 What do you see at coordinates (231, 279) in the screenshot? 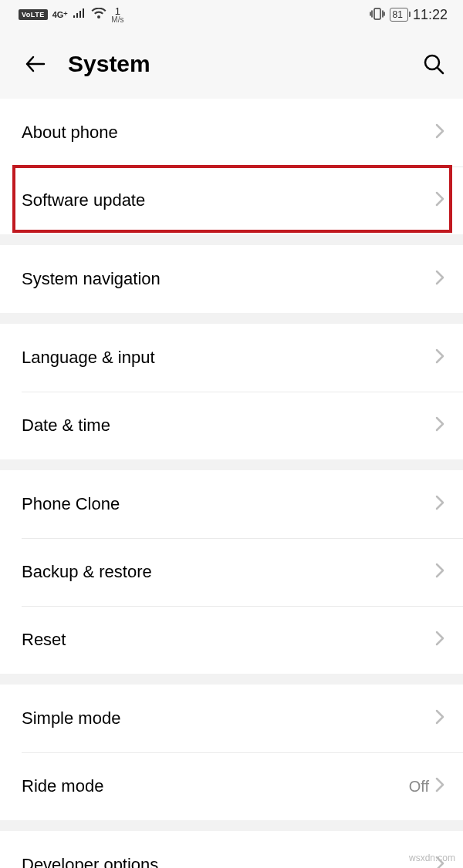
I see `row-system-navigation: System navigation` at bounding box center [231, 279].